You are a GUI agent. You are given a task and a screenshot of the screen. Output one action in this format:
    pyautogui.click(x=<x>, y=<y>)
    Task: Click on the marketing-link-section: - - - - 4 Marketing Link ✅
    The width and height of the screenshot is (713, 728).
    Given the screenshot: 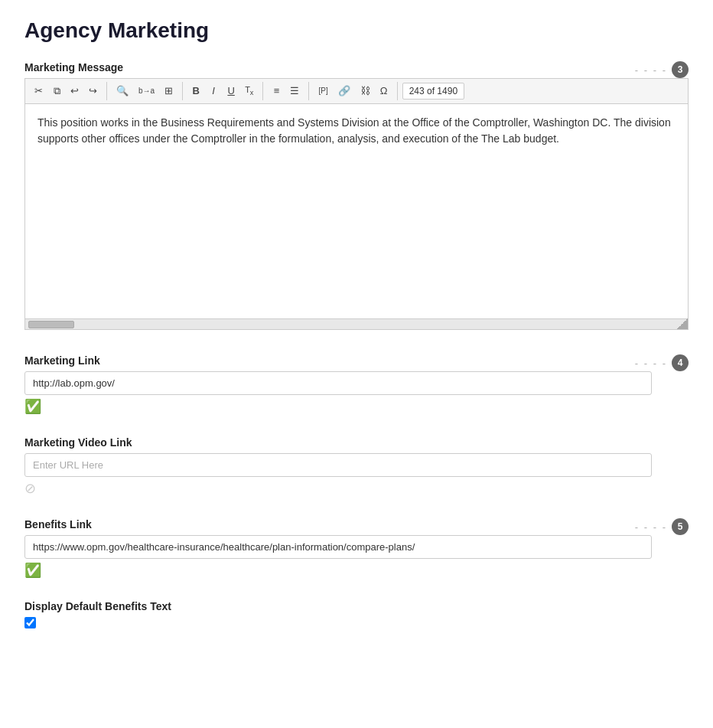 What is the action you would take?
    pyautogui.click(x=356, y=384)
    